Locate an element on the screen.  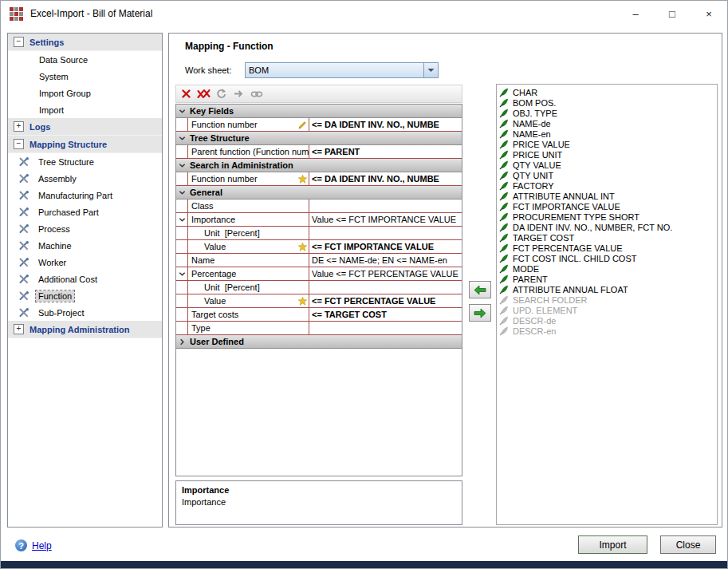
sidebar-item-tree-structure: Tree Structure is located at coordinates (85, 161).